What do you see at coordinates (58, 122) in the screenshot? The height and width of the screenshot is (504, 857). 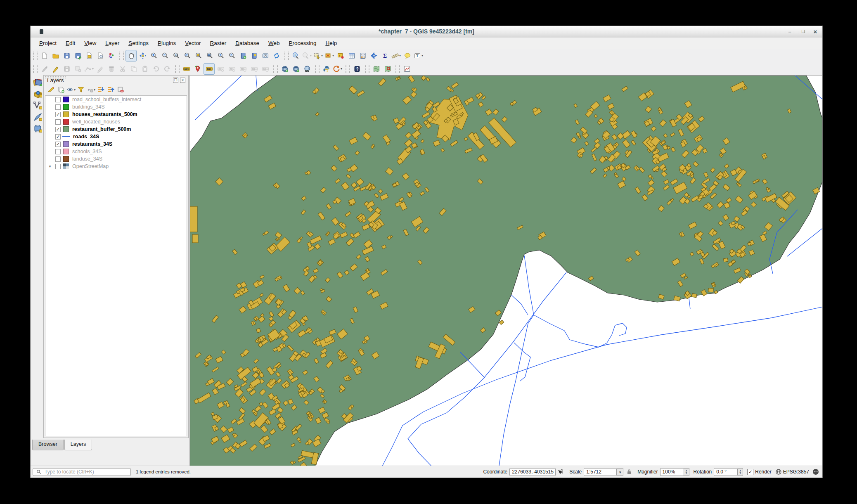 I see `layer-checkbox-well_located_houses` at bounding box center [58, 122].